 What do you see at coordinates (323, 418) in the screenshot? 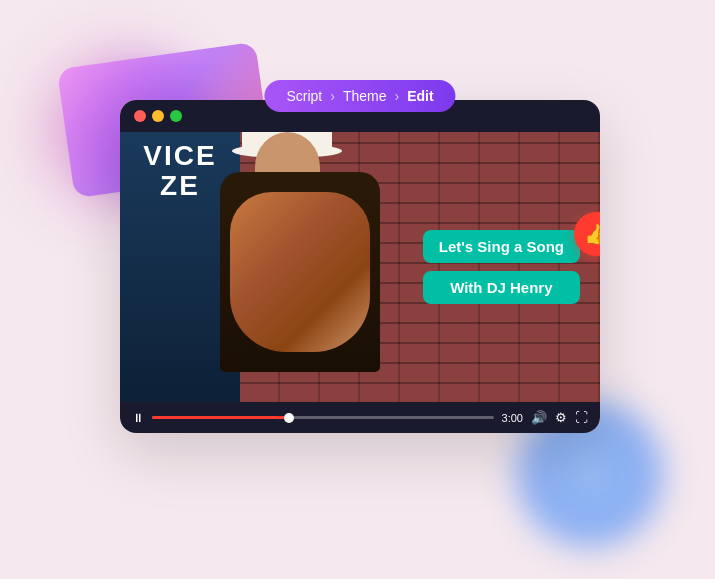
I see `progress-bar` at bounding box center [323, 418].